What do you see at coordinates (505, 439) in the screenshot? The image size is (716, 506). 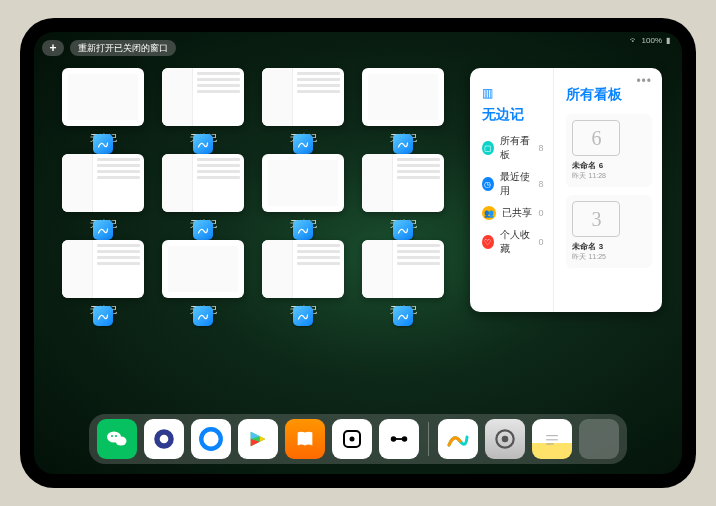 I see `dock-settings-icon` at bounding box center [505, 439].